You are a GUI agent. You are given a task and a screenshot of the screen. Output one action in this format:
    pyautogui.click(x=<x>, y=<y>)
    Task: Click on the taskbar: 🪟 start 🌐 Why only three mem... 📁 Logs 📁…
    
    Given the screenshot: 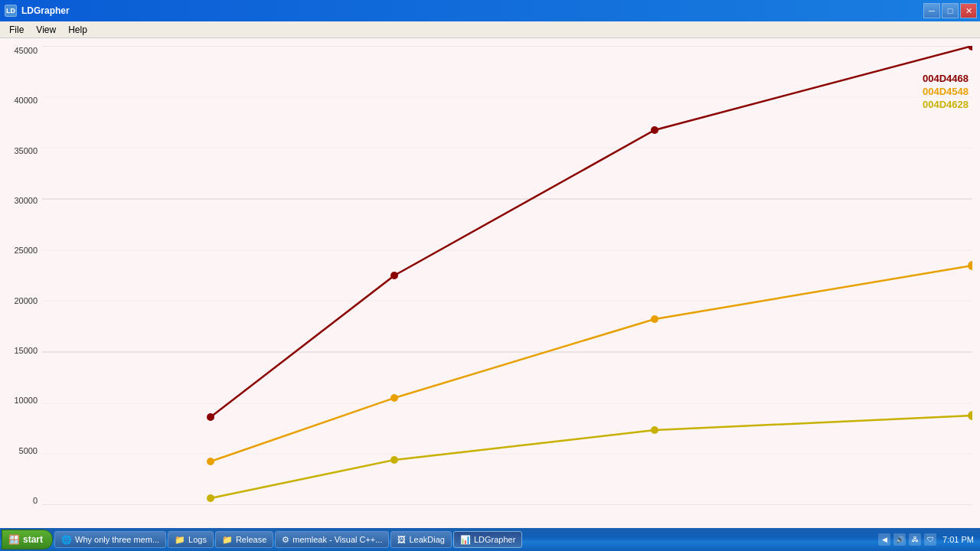 What is the action you would take?
    pyautogui.click(x=490, y=540)
    